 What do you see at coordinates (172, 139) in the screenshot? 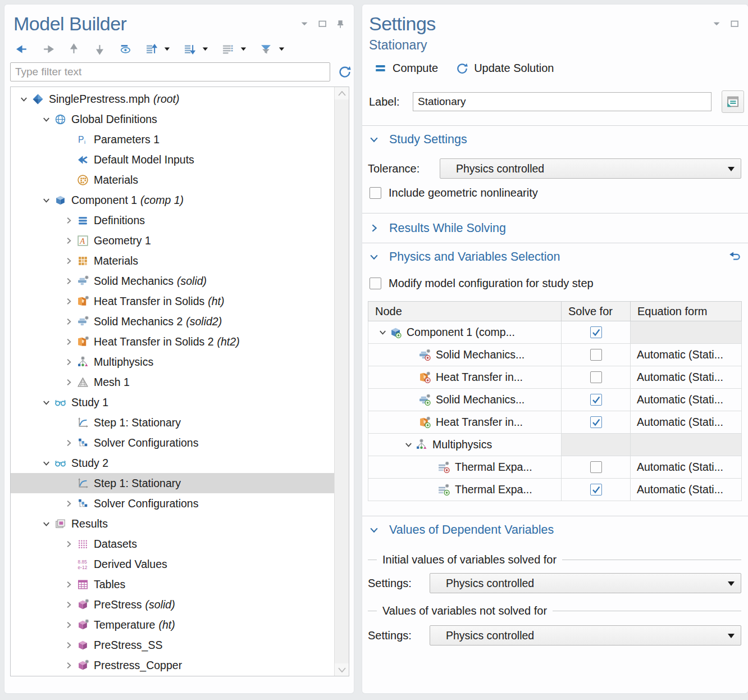
I see `tree-item-parameters-1: PiParameters 1` at bounding box center [172, 139].